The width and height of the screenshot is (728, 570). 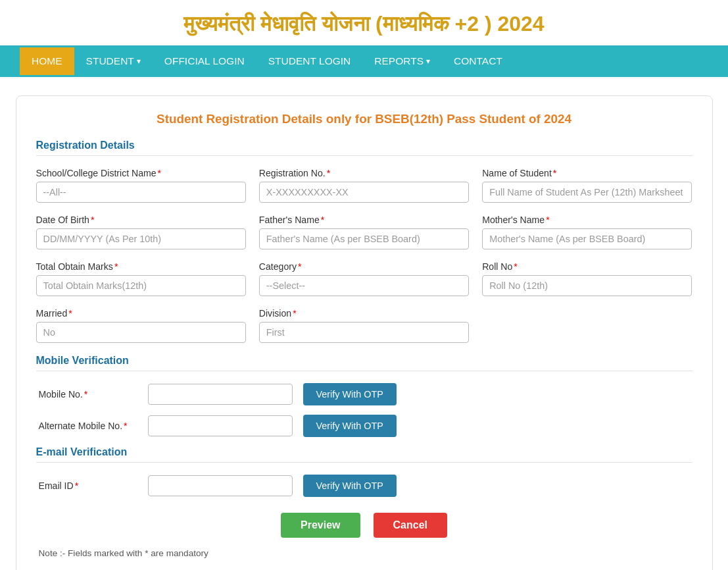 I want to click on email-row: Email ID* Verify With OTP, so click(x=364, y=486).